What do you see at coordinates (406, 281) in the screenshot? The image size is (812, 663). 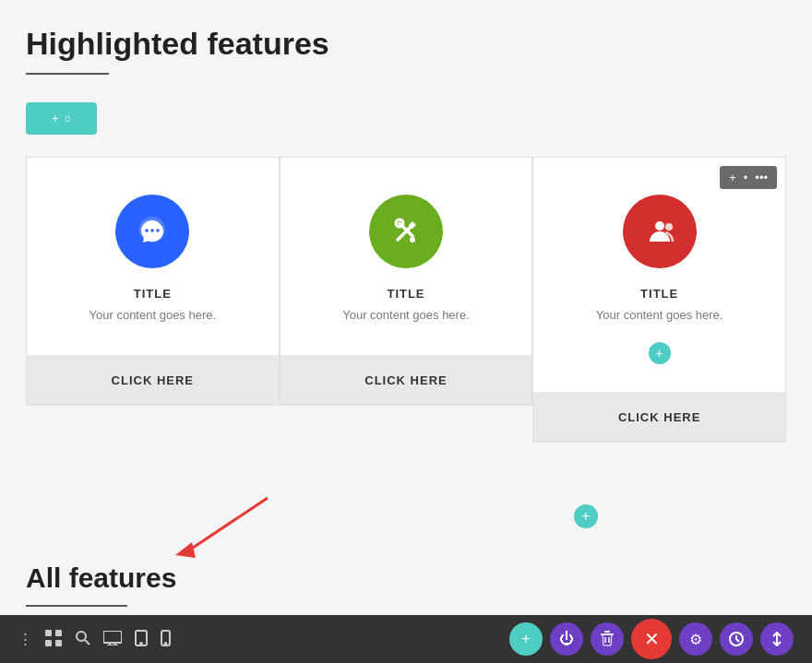 I see `card-2: TITLE Your content goes here. CLICK HERE` at bounding box center [406, 281].